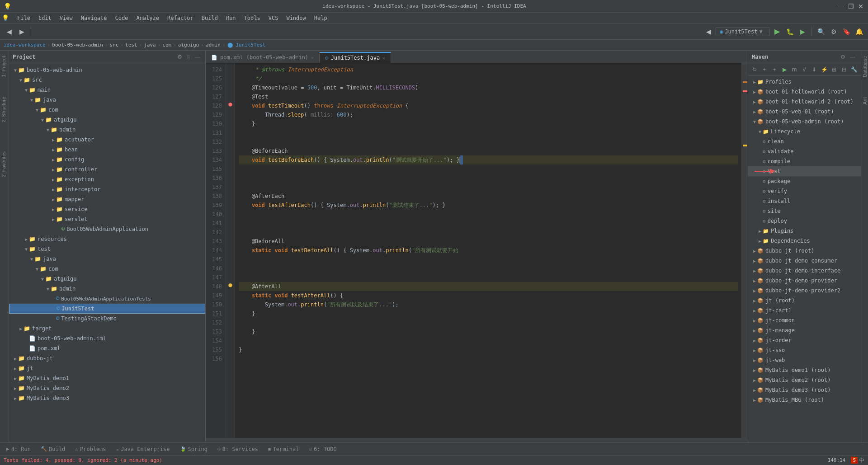  I want to click on maven-jt: ▶ 📦 jt (root), so click(805, 301).